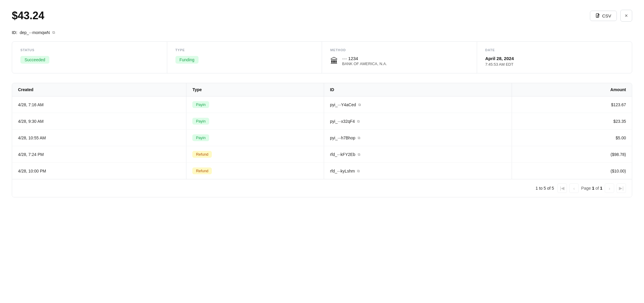  Describe the element at coordinates (15, 33) in the screenshot. I see `id-label: ID:` at that location.